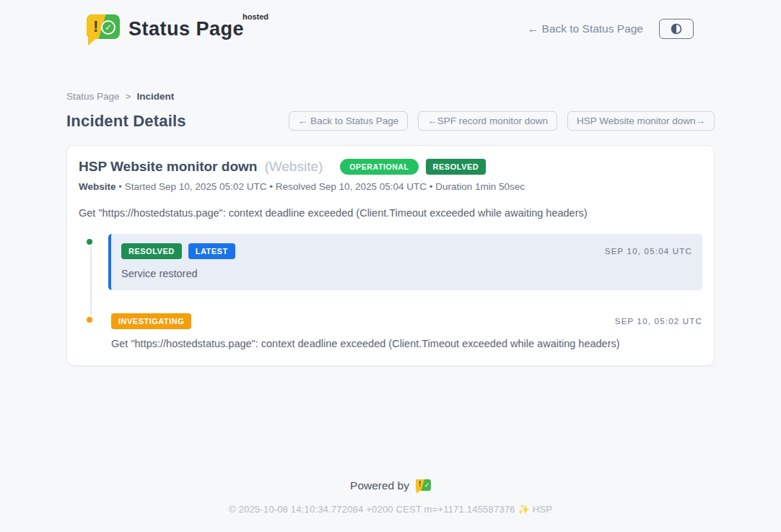  I want to click on header-back-link: ← Back to Status Page, so click(585, 29).